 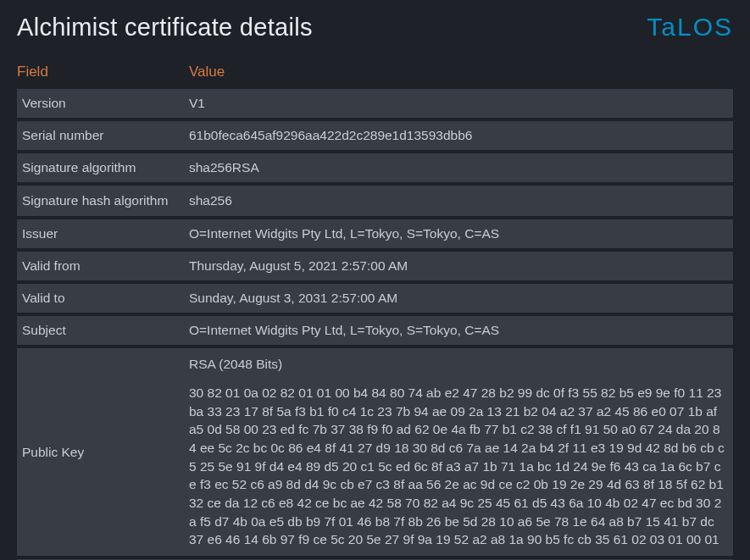 What do you see at coordinates (458, 266) in the screenshot?
I see `field-value: Thursday, August 5, 2021 2:57:00 AM` at bounding box center [458, 266].